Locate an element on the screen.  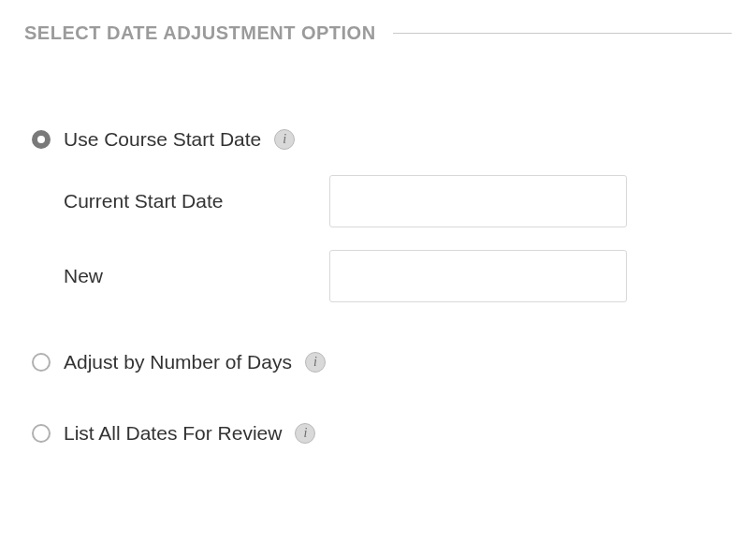
option-label-adjust-by-days: Adjust by Number of Days is located at coordinates (178, 362).